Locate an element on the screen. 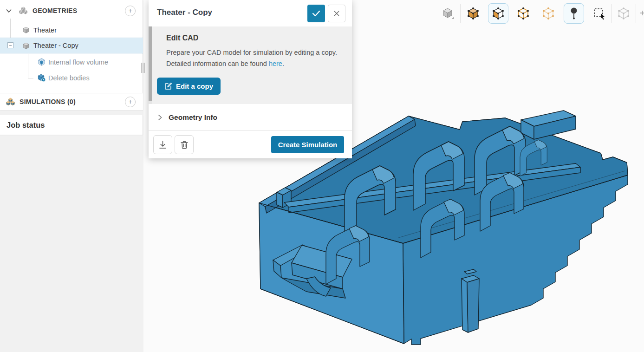 This screenshot has width=644, height=352. check-icon is located at coordinates (316, 13).